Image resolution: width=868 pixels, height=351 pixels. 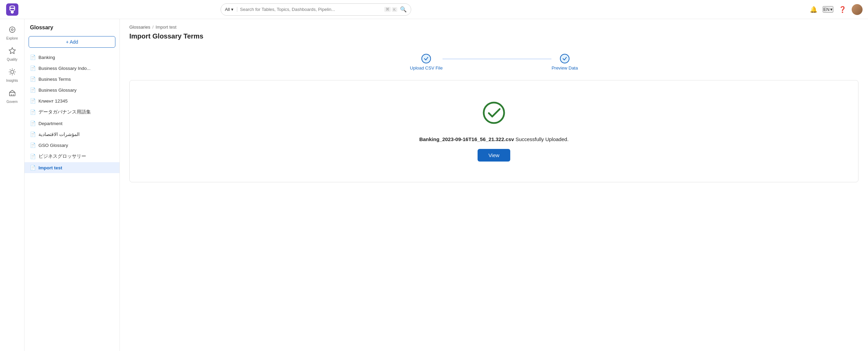 What do you see at coordinates (12, 33) in the screenshot?
I see `rail-item-explore: Explore` at bounding box center [12, 33].